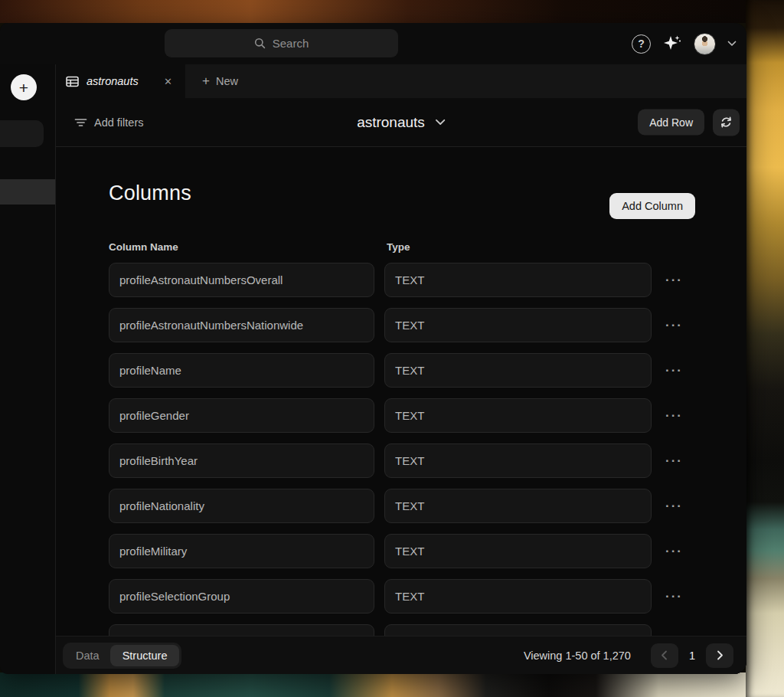 Image resolution: width=784 pixels, height=697 pixels. What do you see at coordinates (427, 596) in the screenshot?
I see `column-row: profileSelectionGroup TEXT ···` at bounding box center [427, 596].